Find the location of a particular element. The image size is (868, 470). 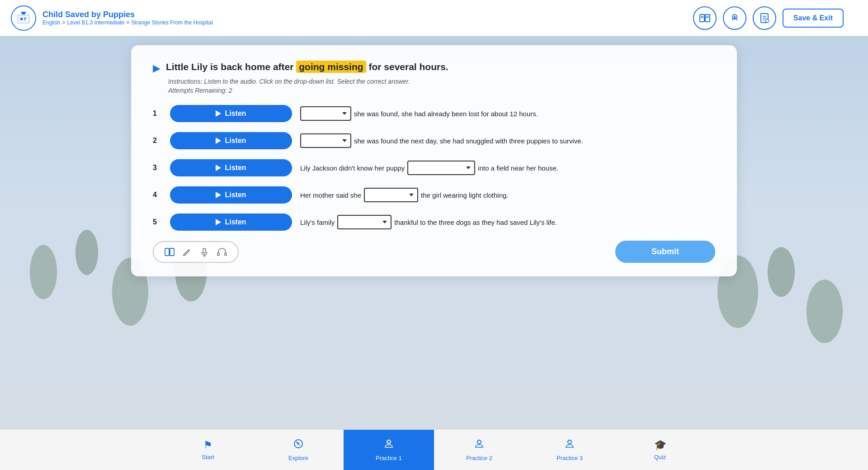

question-text-1: When Before After By the time she was fo… is located at coordinates (419, 114).